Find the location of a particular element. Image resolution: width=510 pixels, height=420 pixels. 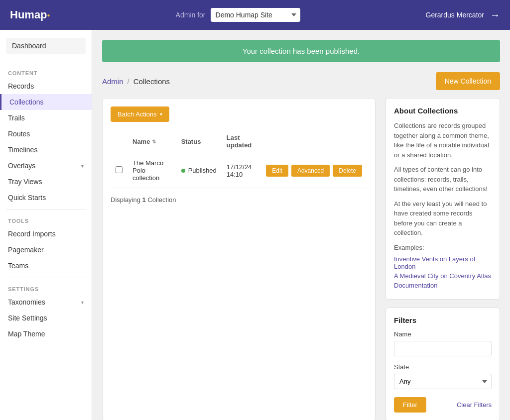

breadcrumb-admin: Admin is located at coordinates (113, 82).